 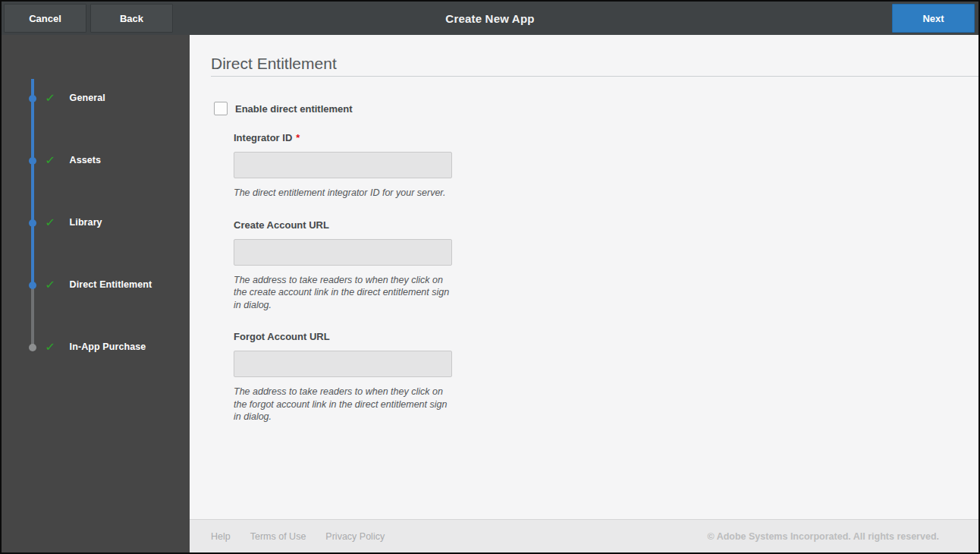 I want to click on field-label: Forgot Account URL, so click(x=606, y=337).